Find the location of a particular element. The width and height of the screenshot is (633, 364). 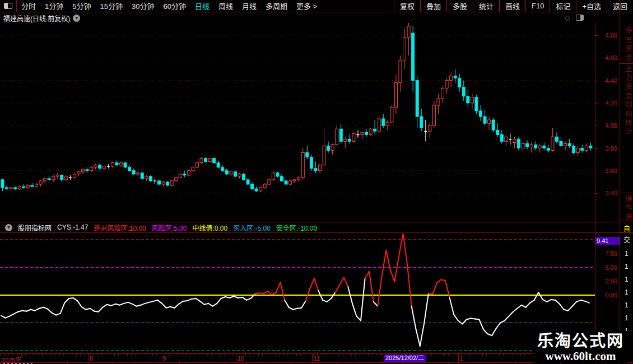

right-strip-section-label: 主力资金动向统计 is located at coordinates (629, 128).